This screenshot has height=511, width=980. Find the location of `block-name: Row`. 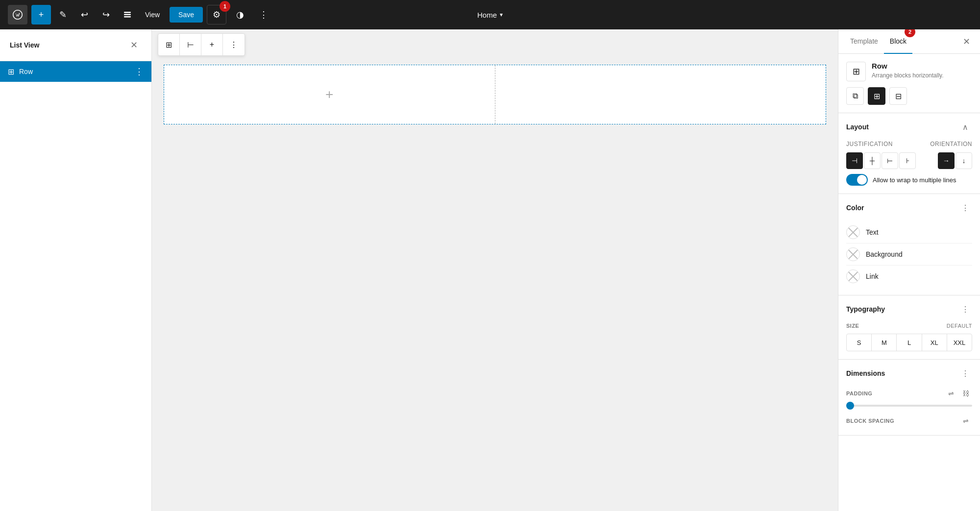

block-name: Row is located at coordinates (922, 66).